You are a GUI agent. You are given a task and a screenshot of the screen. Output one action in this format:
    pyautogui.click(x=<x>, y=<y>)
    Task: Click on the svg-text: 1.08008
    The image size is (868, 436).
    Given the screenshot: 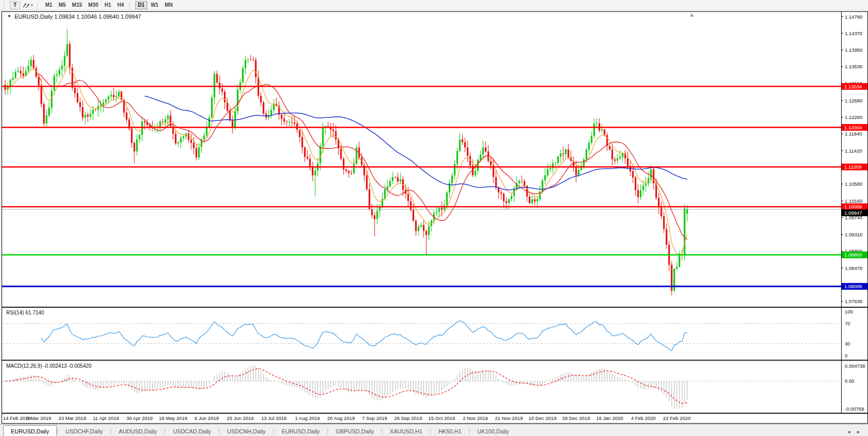 What is the action you would take?
    pyautogui.click(x=853, y=287)
    